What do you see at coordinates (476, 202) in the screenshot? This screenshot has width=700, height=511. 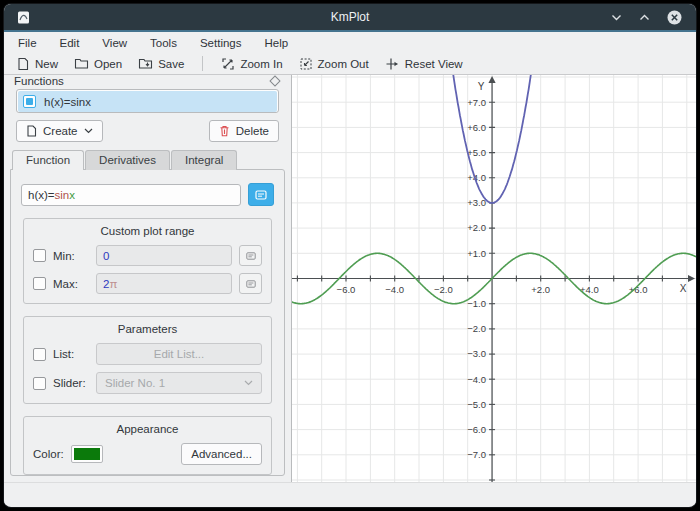 I see `svg-text: +3.0` at bounding box center [476, 202].